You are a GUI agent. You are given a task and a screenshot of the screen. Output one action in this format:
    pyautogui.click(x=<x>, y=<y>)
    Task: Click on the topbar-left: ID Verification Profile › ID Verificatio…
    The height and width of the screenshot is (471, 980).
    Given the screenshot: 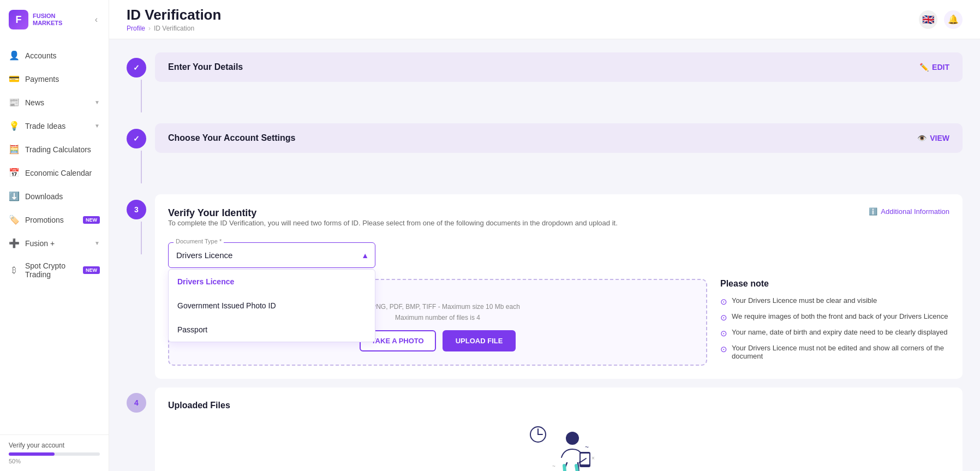 What is the action you would take?
    pyautogui.click(x=174, y=20)
    